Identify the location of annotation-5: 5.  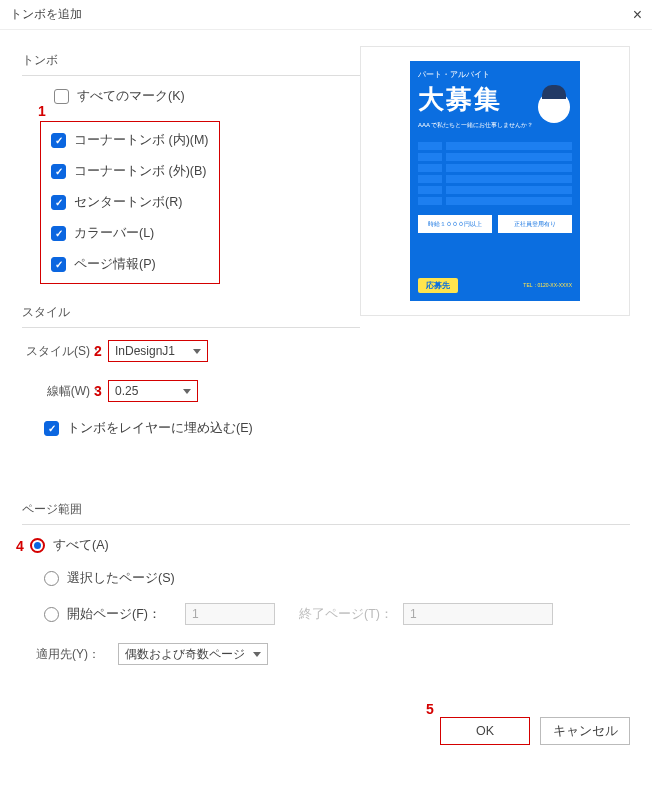
(430, 709).